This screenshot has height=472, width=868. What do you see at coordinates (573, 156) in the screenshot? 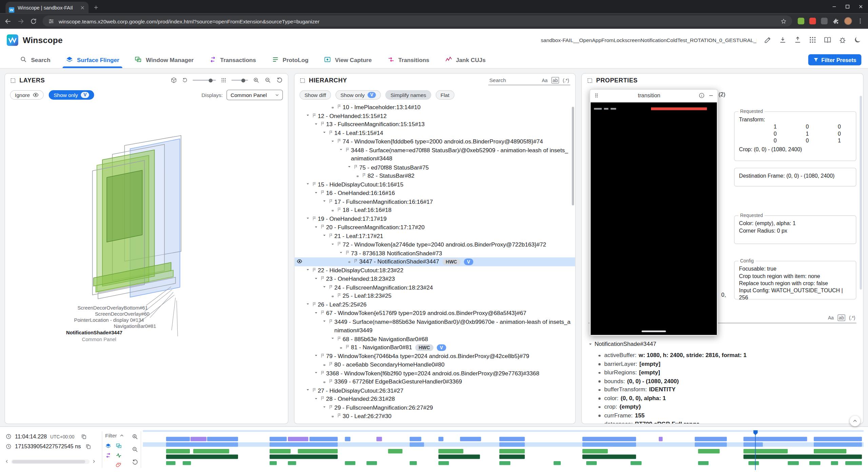
I see `hierarchy-scrollbar` at bounding box center [573, 156].